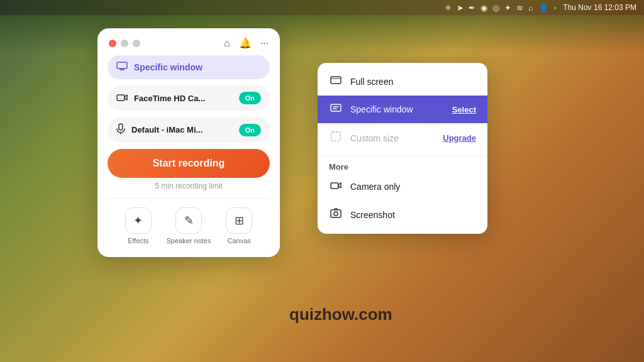  I want to click on specific-window-option-label: Specific window, so click(397, 109).